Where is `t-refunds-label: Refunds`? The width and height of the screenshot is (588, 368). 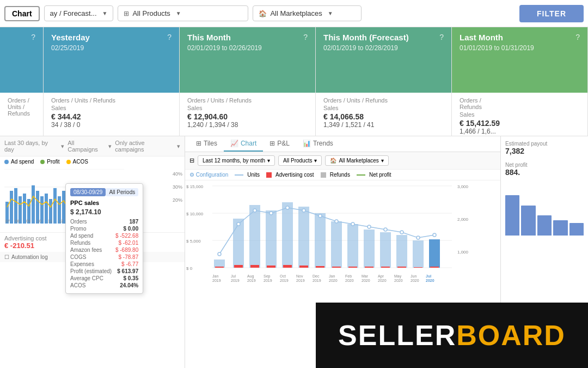 t-refunds-label: Refunds is located at coordinates (81, 243).